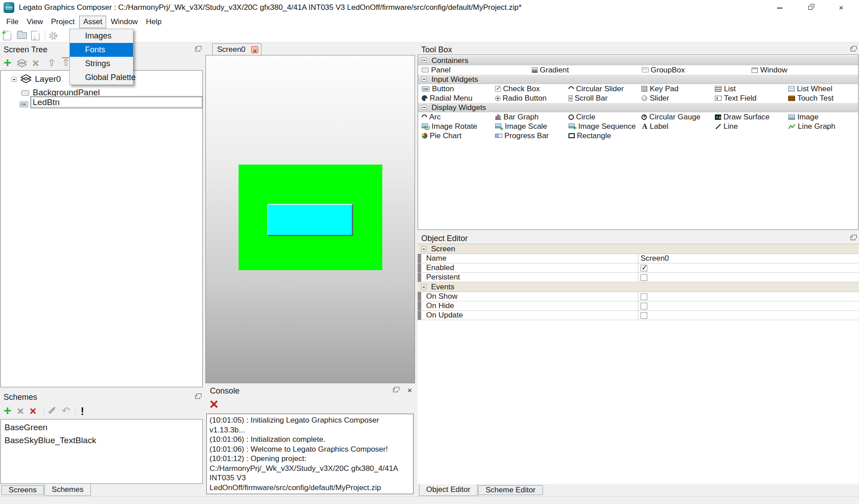 This screenshot has height=504, width=859. Describe the element at coordinates (154, 22) in the screenshot. I see `menu-help: Help` at that location.